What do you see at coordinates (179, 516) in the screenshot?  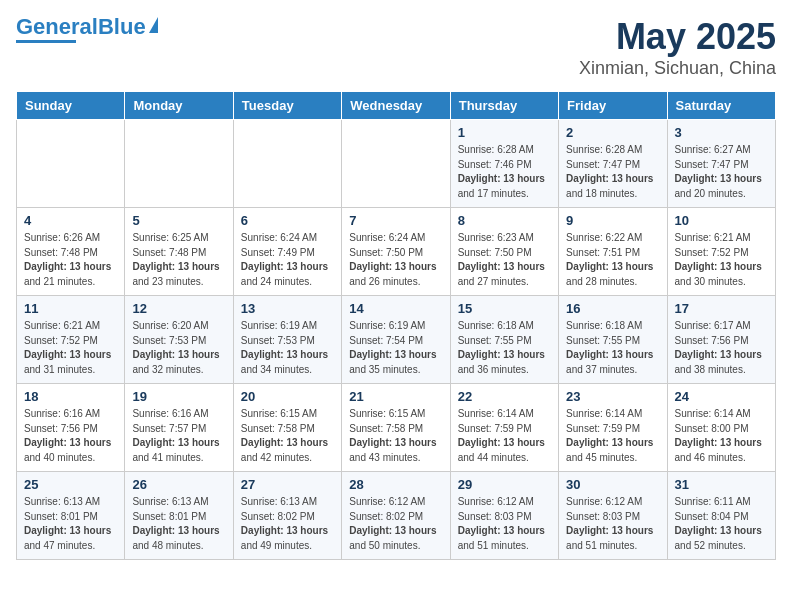 I see `table-row: 26Sunrise: 6:13 AMSunset: 8:01 PMDayligh…` at bounding box center [179, 516].